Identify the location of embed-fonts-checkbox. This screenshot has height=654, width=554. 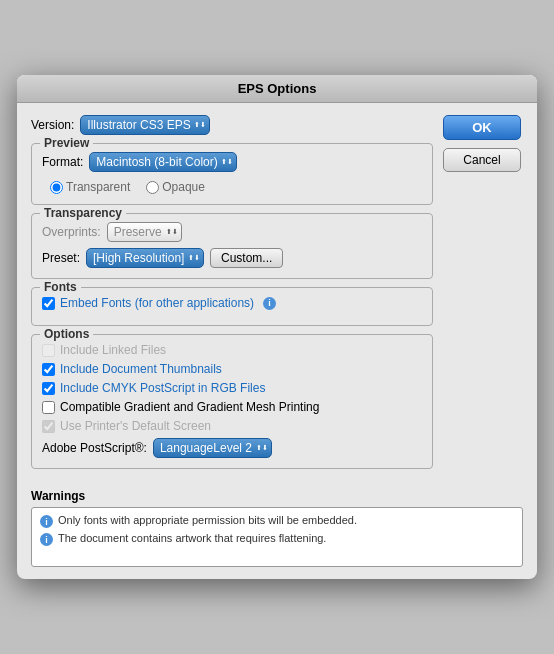
(48, 304).